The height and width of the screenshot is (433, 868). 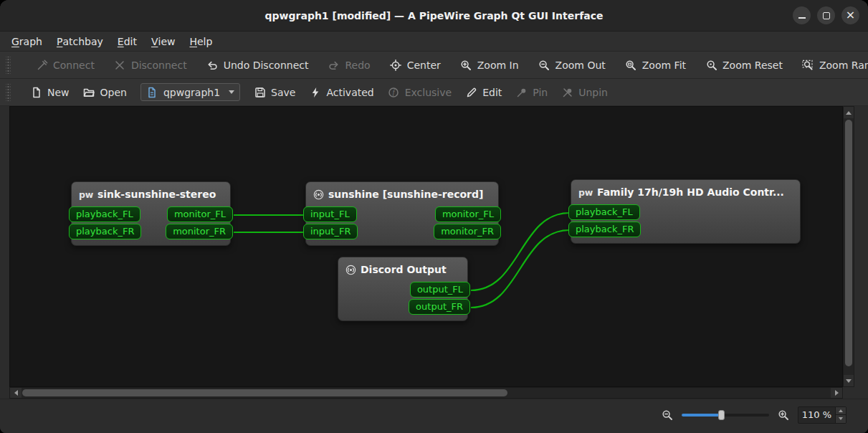 What do you see at coordinates (822, 415) in the screenshot?
I see `zoom-spinbox: 110 %` at bounding box center [822, 415].